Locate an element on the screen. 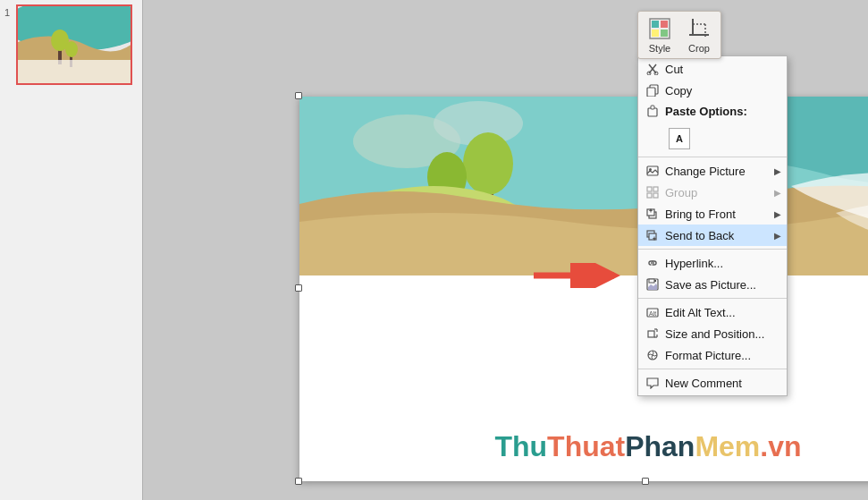 The width and height of the screenshot is (868, 500). menu-item-new-comment: New Comment is located at coordinates (712, 383).